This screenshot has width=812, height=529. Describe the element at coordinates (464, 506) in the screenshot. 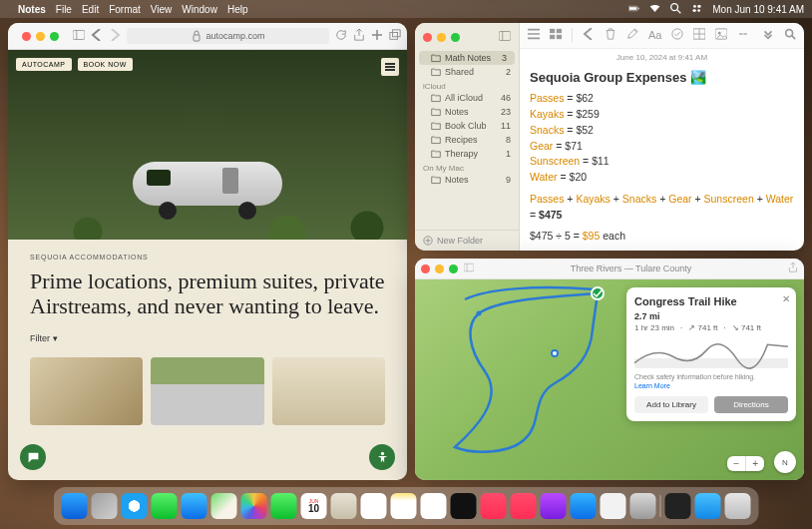

I see `dock-tv-icon` at that location.